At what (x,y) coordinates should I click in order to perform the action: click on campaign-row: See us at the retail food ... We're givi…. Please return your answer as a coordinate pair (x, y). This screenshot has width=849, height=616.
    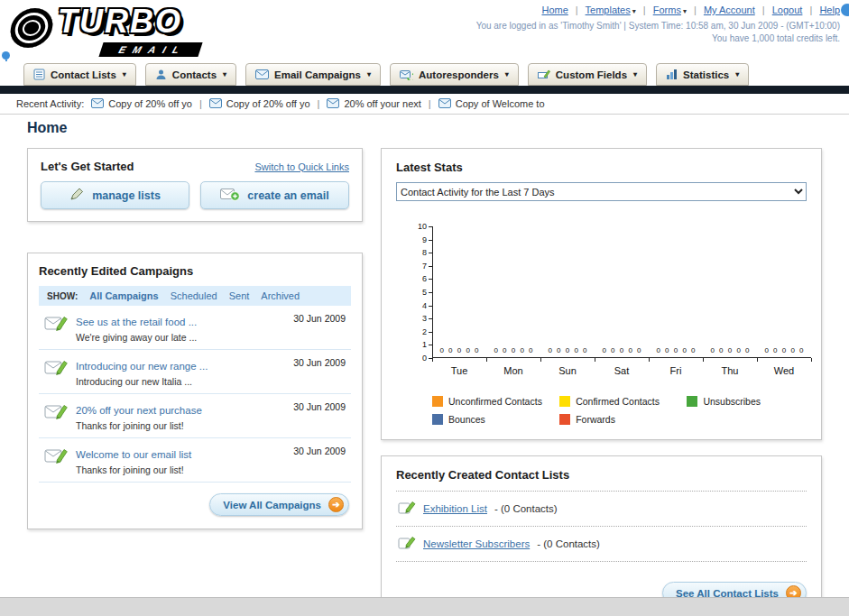
    Looking at the image, I should click on (195, 328).